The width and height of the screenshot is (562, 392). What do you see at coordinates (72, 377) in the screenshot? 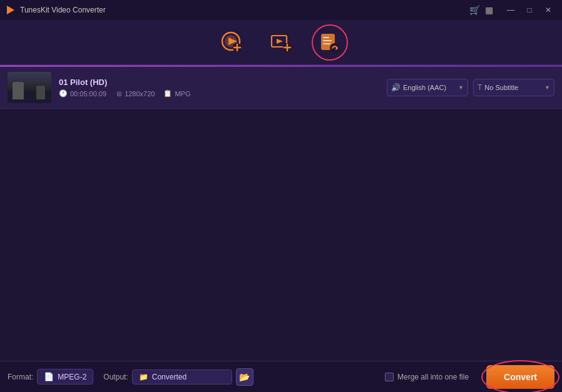
I see `format-value: MPEG-2` at bounding box center [72, 377].